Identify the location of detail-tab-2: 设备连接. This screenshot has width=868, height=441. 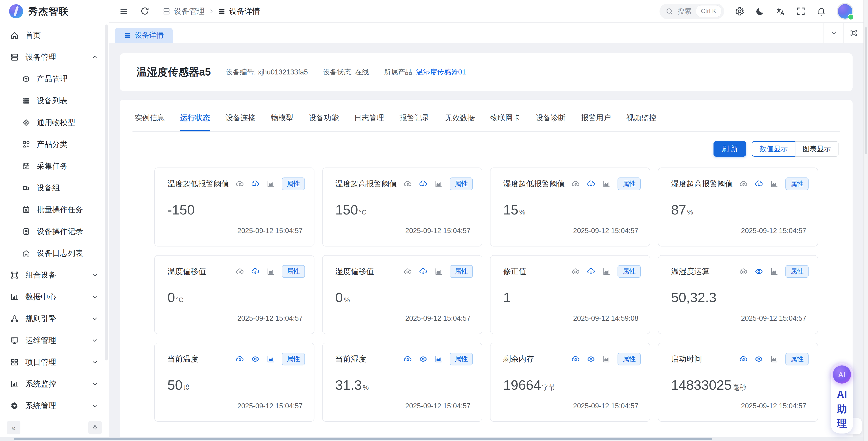
(241, 122).